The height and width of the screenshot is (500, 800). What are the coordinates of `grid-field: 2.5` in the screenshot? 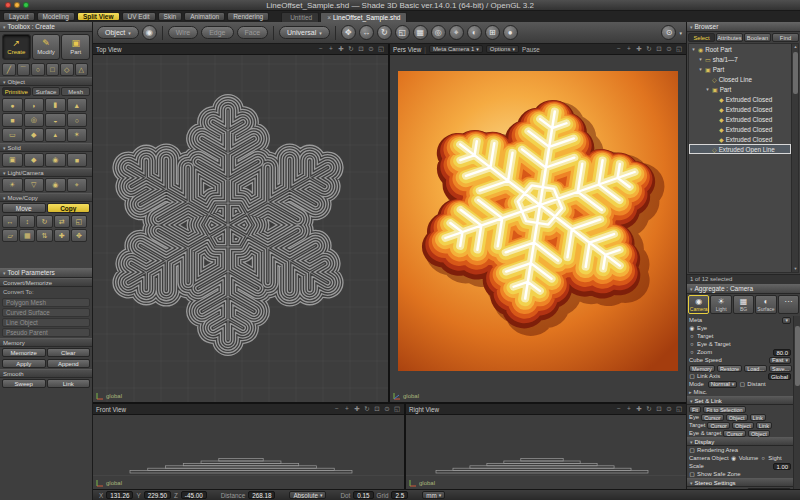 It's located at (400, 495).